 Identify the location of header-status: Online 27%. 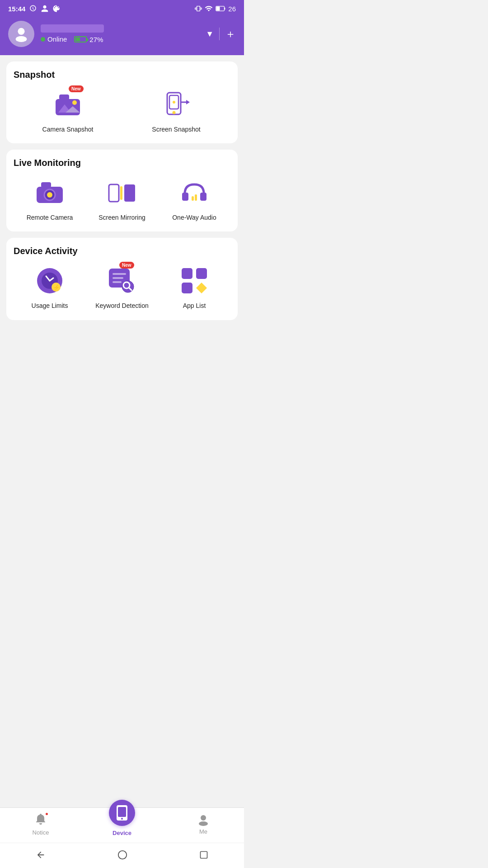
(120, 39).